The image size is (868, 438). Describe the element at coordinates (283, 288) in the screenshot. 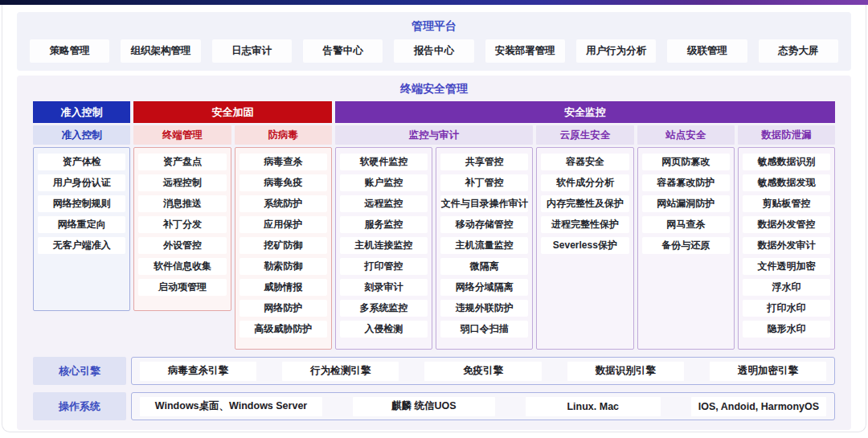

I see `feature-item: 威胁情报` at that location.